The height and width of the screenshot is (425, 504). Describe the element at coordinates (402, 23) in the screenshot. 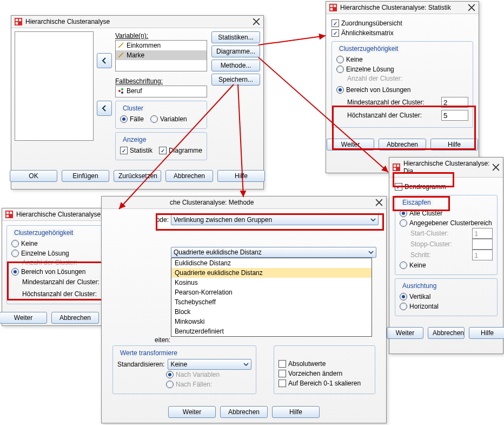

I see `agglom-check: Zuordnungsübersicht` at that location.